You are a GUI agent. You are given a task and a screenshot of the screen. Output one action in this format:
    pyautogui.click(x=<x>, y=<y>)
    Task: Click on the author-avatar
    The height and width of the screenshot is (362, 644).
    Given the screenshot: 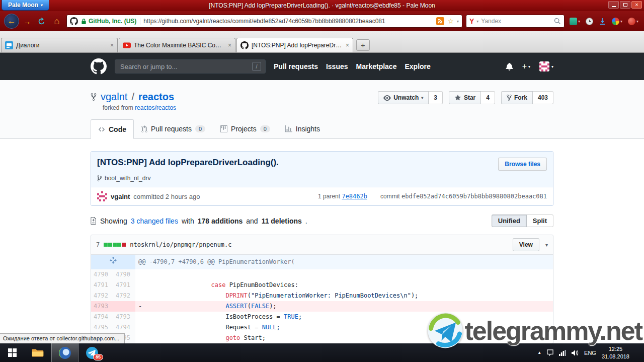 What is the action you would take?
    pyautogui.click(x=102, y=196)
    